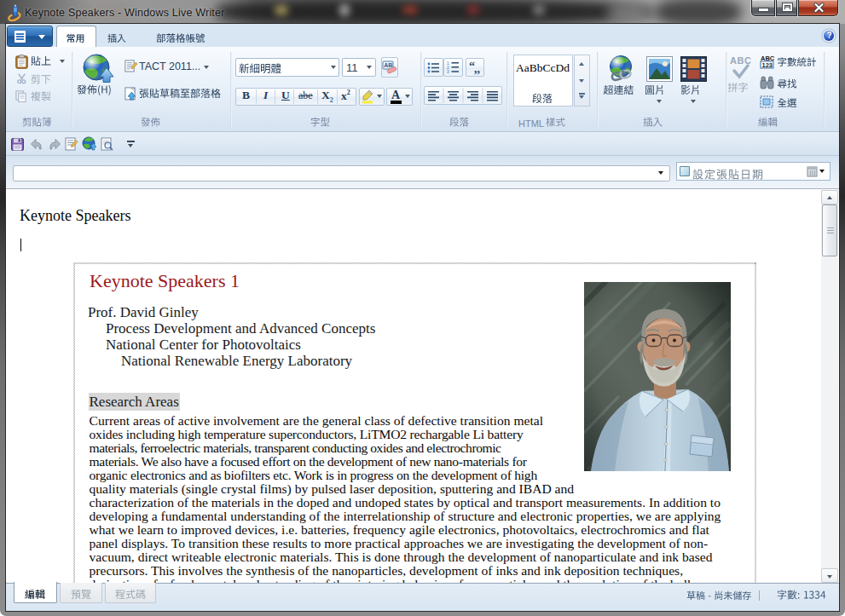  Describe the element at coordinates (767, 65) in the screenshot. I see `svg-text: 123` at that location.